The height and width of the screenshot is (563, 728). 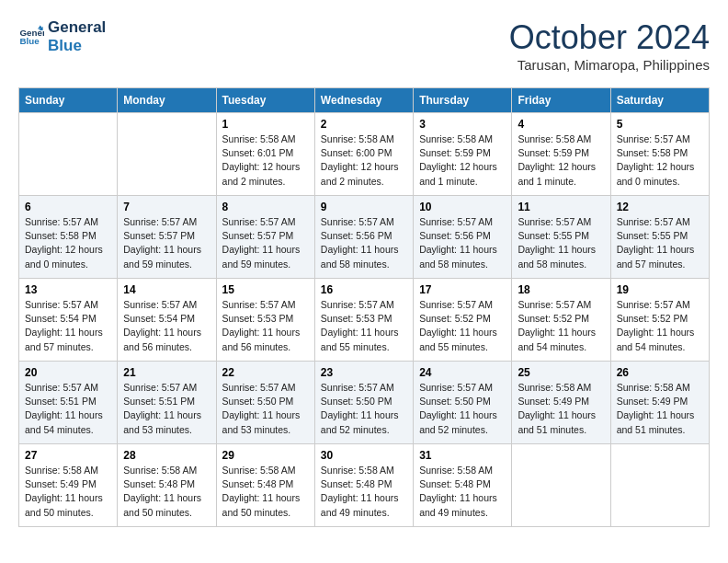 I want to click on day-number: 22, so click(x=266, y=373).